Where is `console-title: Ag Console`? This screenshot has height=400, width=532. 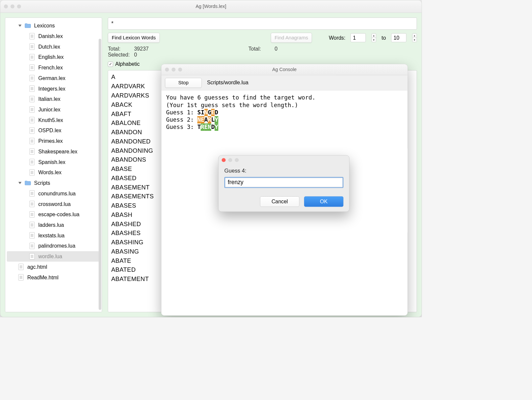 console-title: Ag Console is located at coordinates (285, 69).